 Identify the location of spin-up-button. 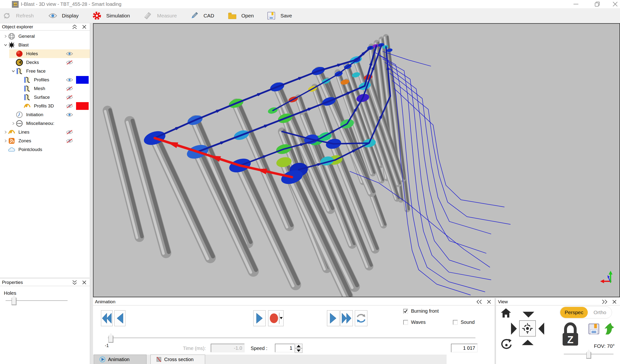
(299, 346).